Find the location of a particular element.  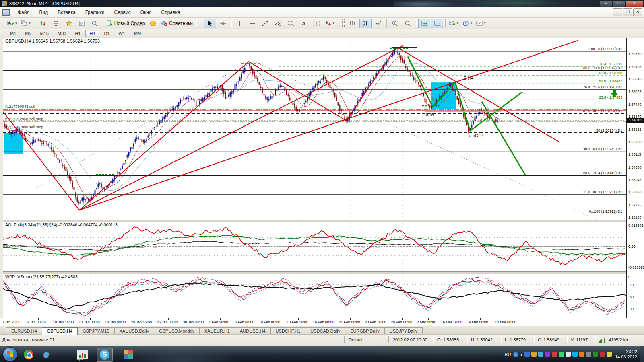

chart-tab-EURUSDH4: EURUSD,H4 is located at coordinates (24, 331).